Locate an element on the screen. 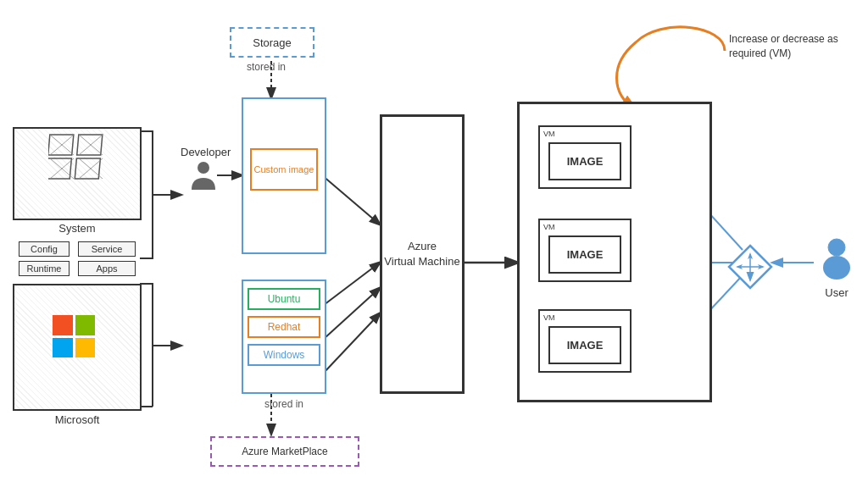 The width and height of the screenshot is (868, 504). storage-box: Storage is located at coordinates (272, 42).